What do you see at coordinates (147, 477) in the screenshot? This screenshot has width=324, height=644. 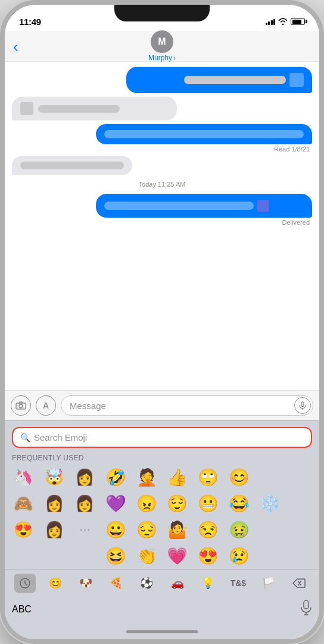 I see `emoji-2: 🤦` at bounding box center [147, 477].